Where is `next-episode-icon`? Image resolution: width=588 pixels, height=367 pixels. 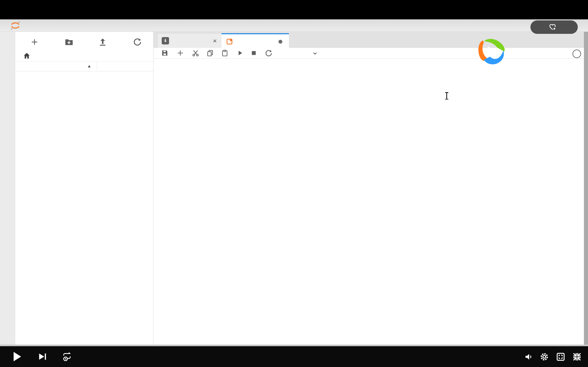
next-episode-icon is located at coordinates (42, 357).